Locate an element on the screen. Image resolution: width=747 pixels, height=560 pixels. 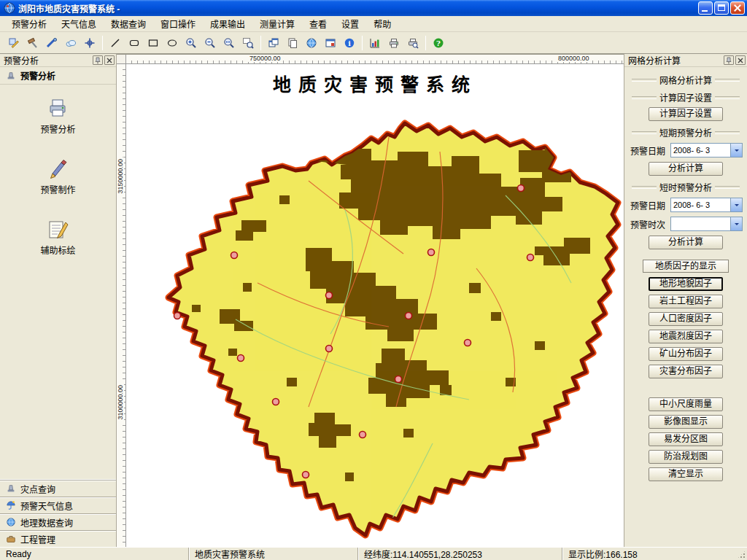
zoom-extent-icon is located at coordinates (248, 43).